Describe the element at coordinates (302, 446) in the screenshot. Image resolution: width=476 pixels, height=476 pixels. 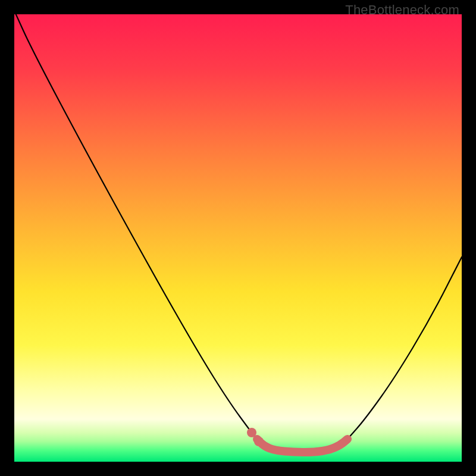
I see `optimal-band` at that location.